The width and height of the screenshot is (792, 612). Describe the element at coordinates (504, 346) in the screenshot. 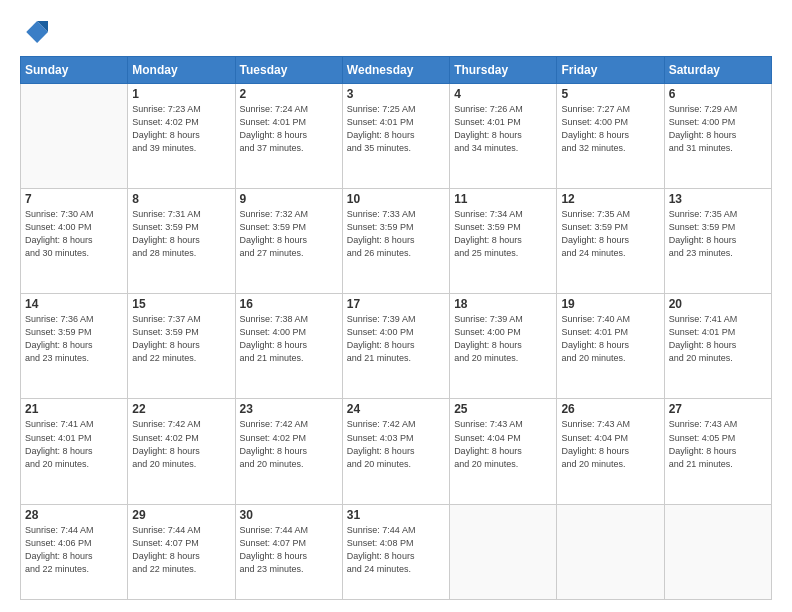

I see `calendar-cell: 18Sunrise: 7:39 AM Sunset: 4:00 PM Dayli…` at that location.